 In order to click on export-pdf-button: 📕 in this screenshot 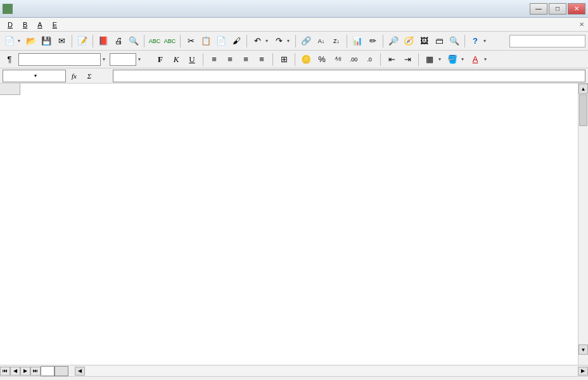, I will do `click(103, 41)`.